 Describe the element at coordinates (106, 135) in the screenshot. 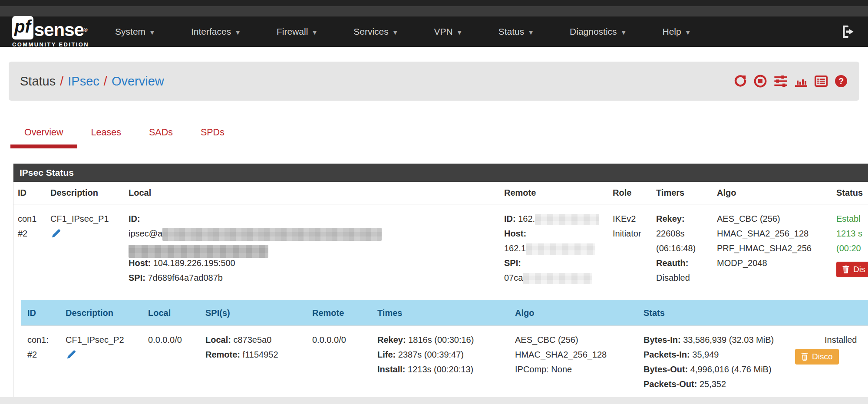

I see `tab-leases: Leases` at that location.